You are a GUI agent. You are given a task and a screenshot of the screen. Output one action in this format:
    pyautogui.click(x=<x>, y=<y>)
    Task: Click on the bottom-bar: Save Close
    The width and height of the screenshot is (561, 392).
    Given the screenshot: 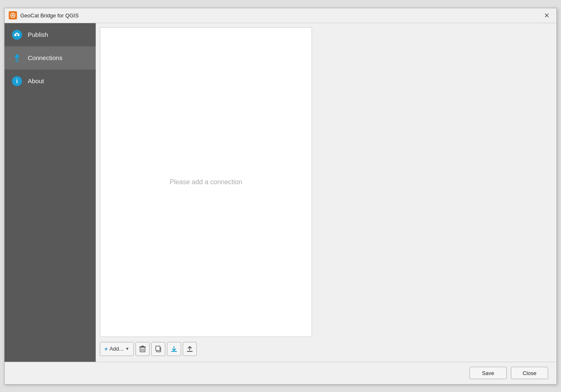 What is the action you would take?
    pyautogui.click(x=280, y=373)
    